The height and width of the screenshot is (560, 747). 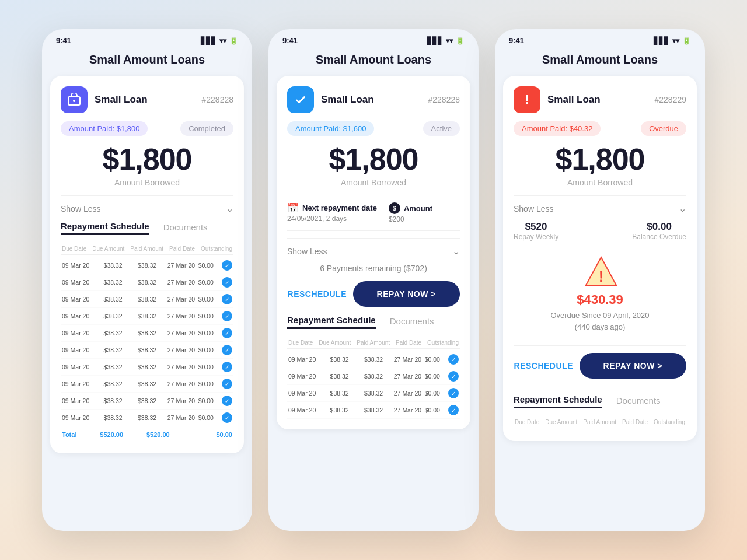 What do you see at coordinates (340, 208) in the screenshot?
I see `next-repayment-title: Next repayment date` at bounding box center [340, 208].